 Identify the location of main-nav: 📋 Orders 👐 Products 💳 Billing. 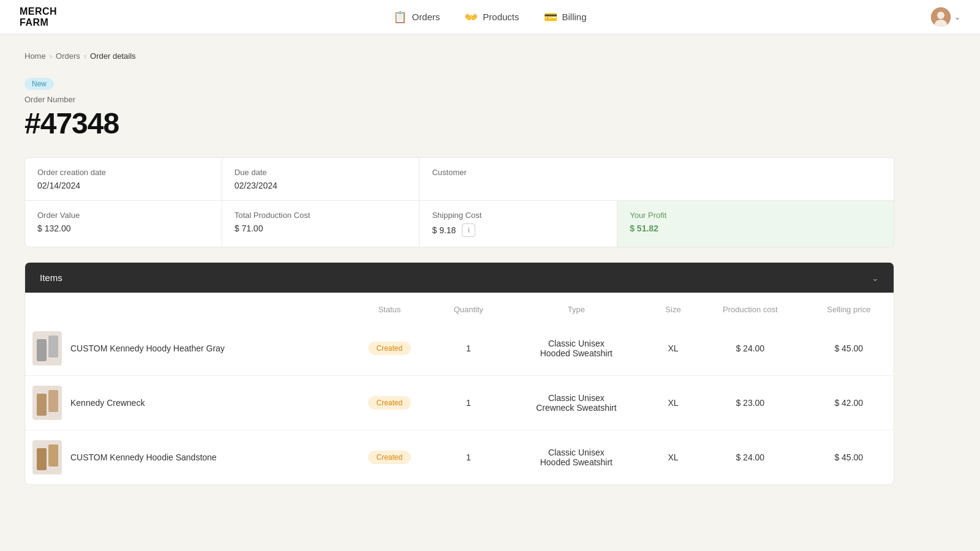
(490, 17).